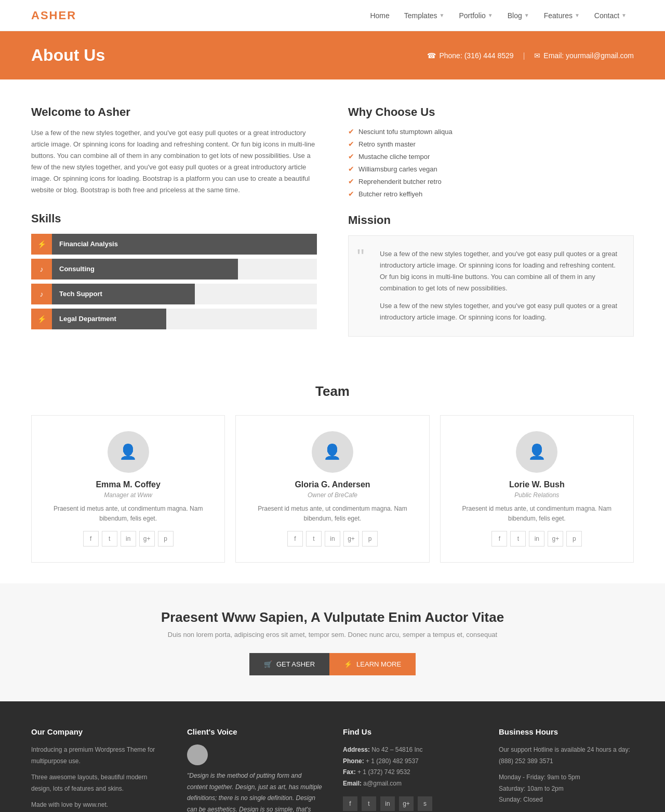  Describe the element at coordinates (174, 162) in the screenshot. I see `welcome-body: Use a few of the new styles together, an…` at that location.